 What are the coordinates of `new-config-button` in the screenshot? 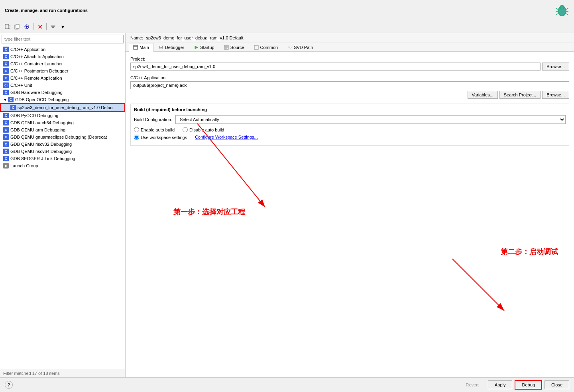 It's located at (8, 27).